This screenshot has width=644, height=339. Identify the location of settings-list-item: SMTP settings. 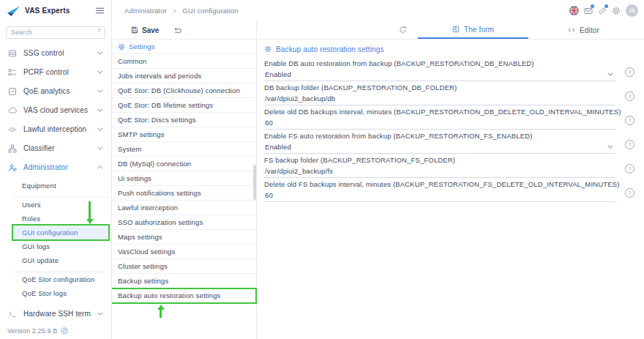
(184, 135).